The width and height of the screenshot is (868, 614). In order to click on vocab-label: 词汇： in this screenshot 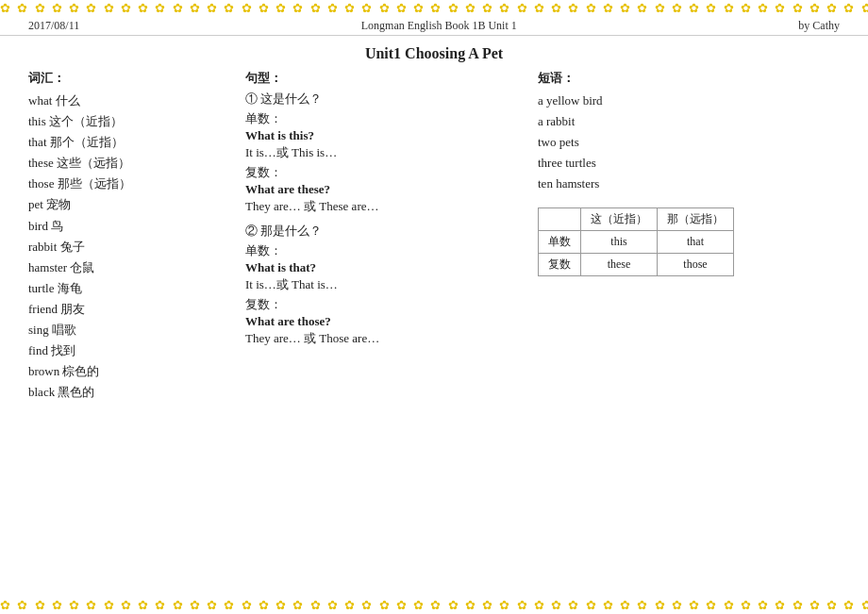, I will do `click(127, 78)`.